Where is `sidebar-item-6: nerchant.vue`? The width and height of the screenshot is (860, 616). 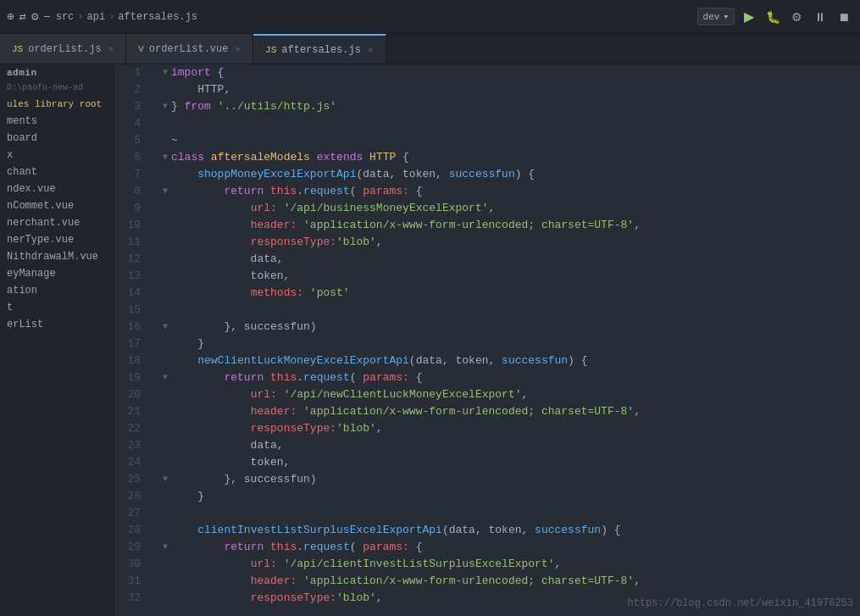
sidebar-item-6: nerchant.vue is located at coordinates (57, 223).